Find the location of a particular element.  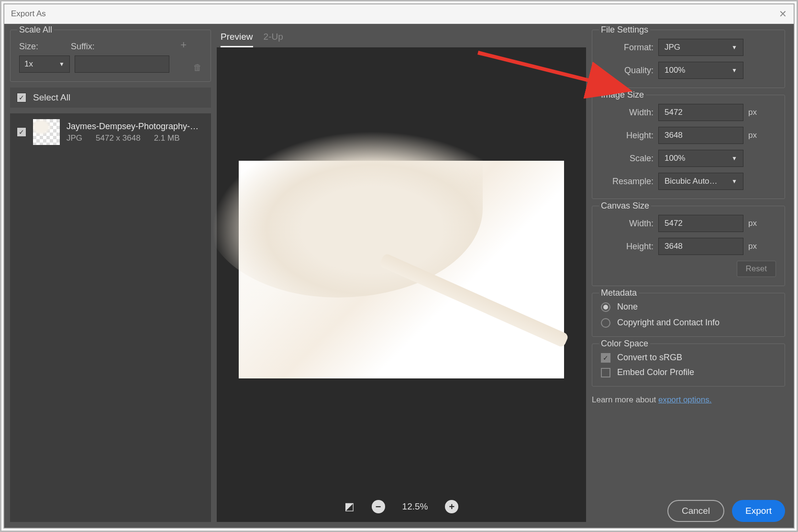

quality-select: 100% ▼ is located at coordinates (701, 70).